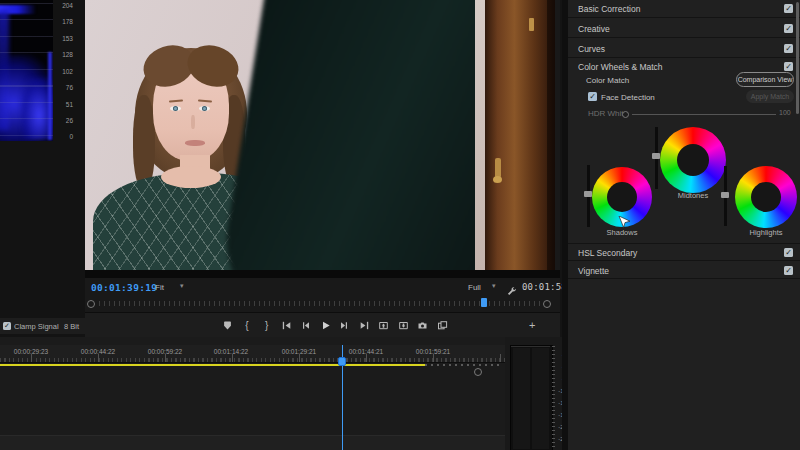 This screenshot has width=800, height=450. Describe the element at coordinates (322, 304) in the screenshot. I see `monitor-scrubber` at that location.